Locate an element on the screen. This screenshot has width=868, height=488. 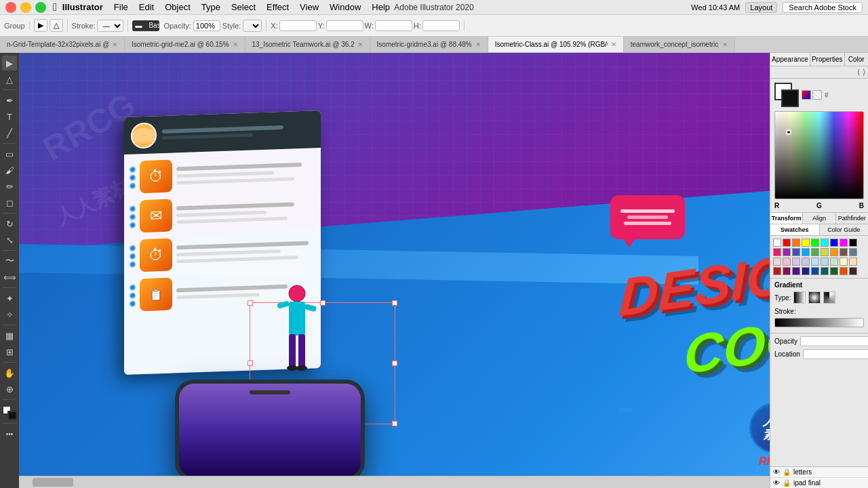
tab-swatches: Swatches is located at coordinates (795, 230).